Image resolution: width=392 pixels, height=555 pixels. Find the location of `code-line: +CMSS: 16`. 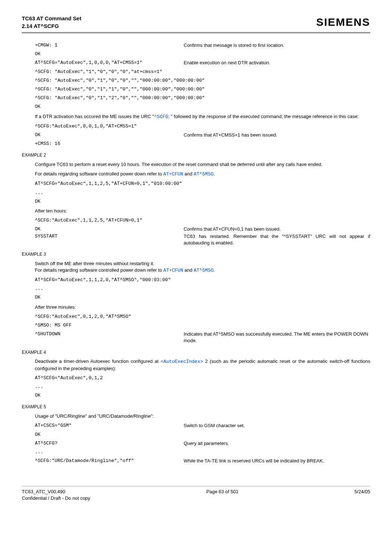

code-line: +CMSS: 16 is located at coordinates (203, 144).